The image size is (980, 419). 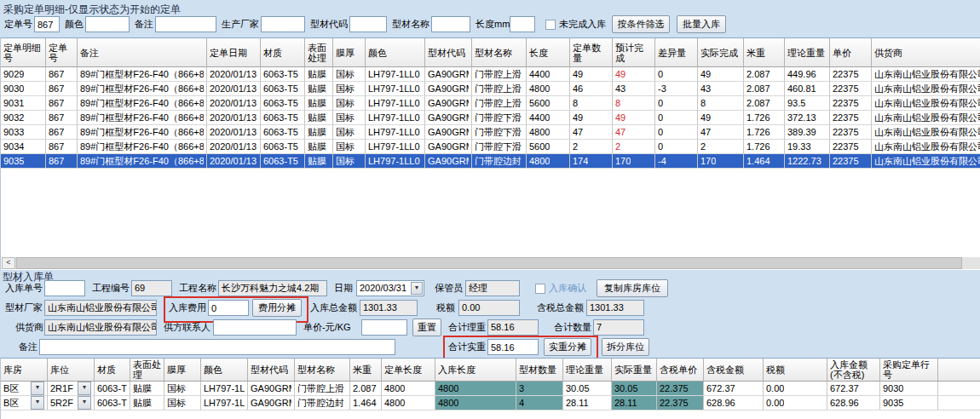 I want to click on table-row: 903086789#门框型材F26-F40（866+867）2020/01/13…, so click(x=491, y=89).